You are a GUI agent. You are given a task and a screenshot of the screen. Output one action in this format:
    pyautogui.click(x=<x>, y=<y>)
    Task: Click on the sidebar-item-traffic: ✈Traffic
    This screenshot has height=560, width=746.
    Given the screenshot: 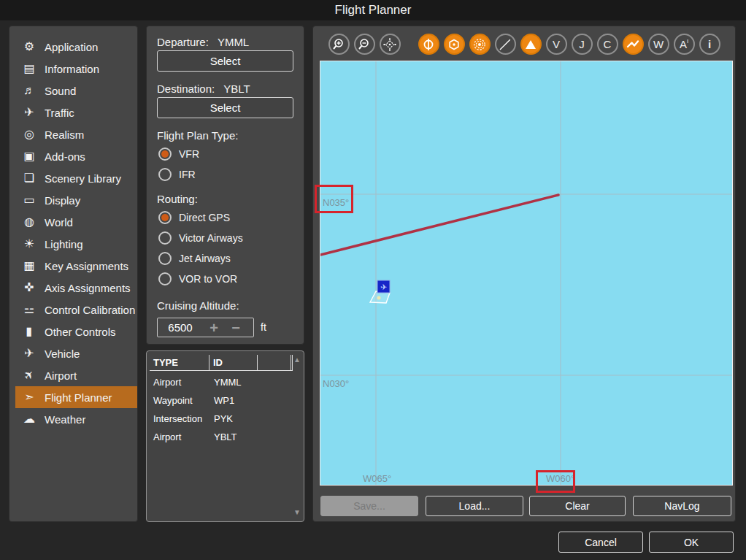 What is the action you would take?
    pyautogui.click(x=76, y=112)
    